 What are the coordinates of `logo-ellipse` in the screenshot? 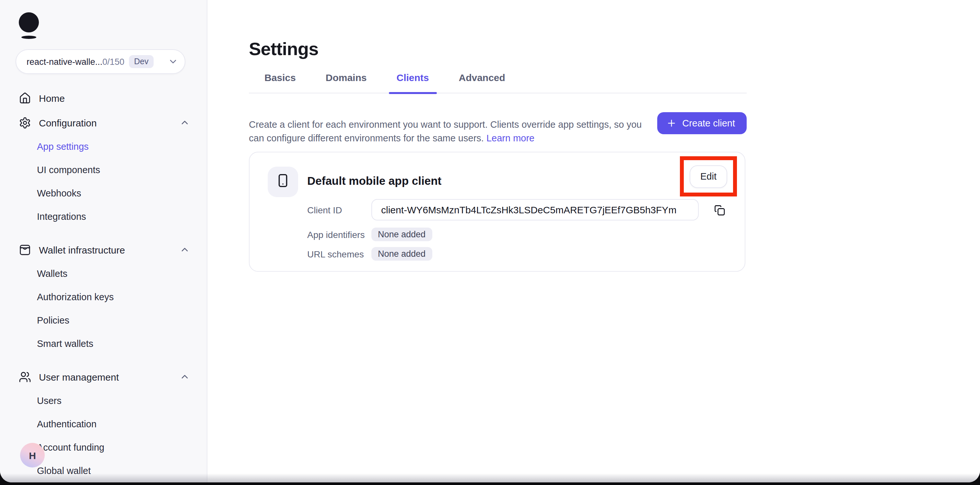 It's located at (29, 37).